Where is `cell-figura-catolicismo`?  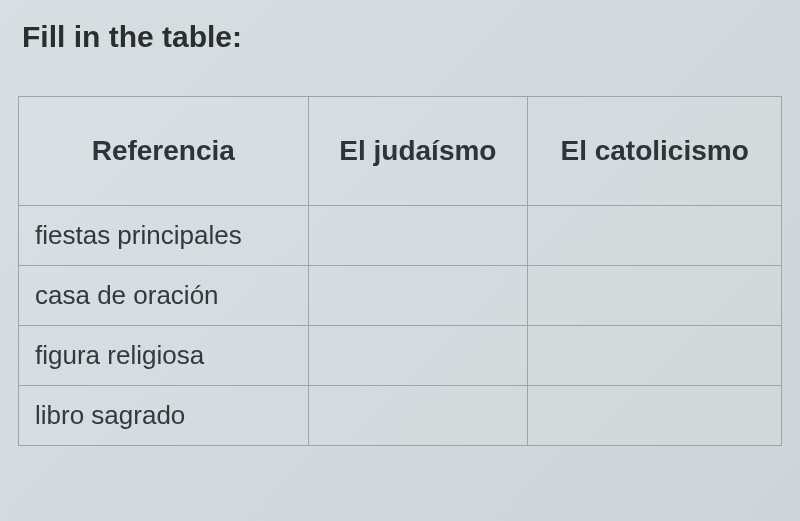 cell-figura-catolicismo is located at coordinates (655, 356).